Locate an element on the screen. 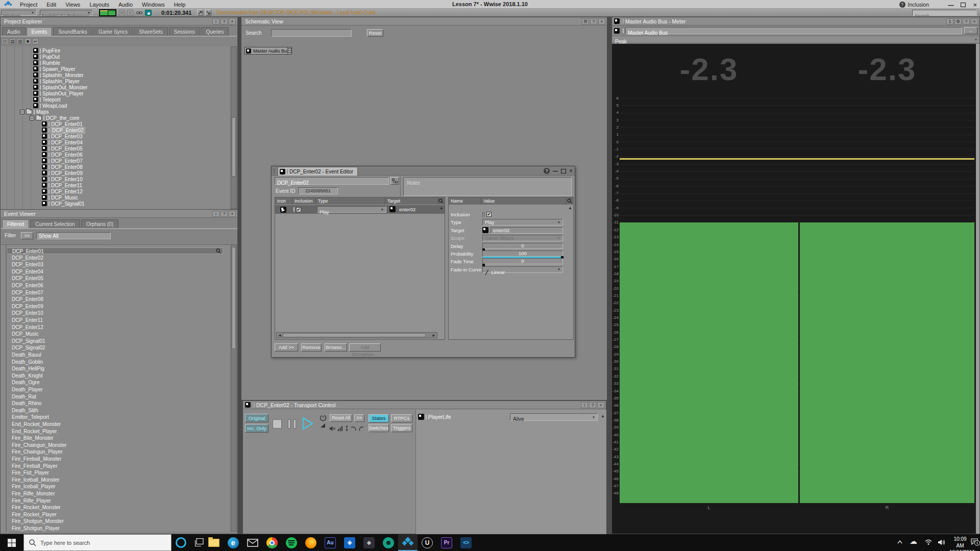  lowpass-curve-icon is located at coordinates (354, 429).